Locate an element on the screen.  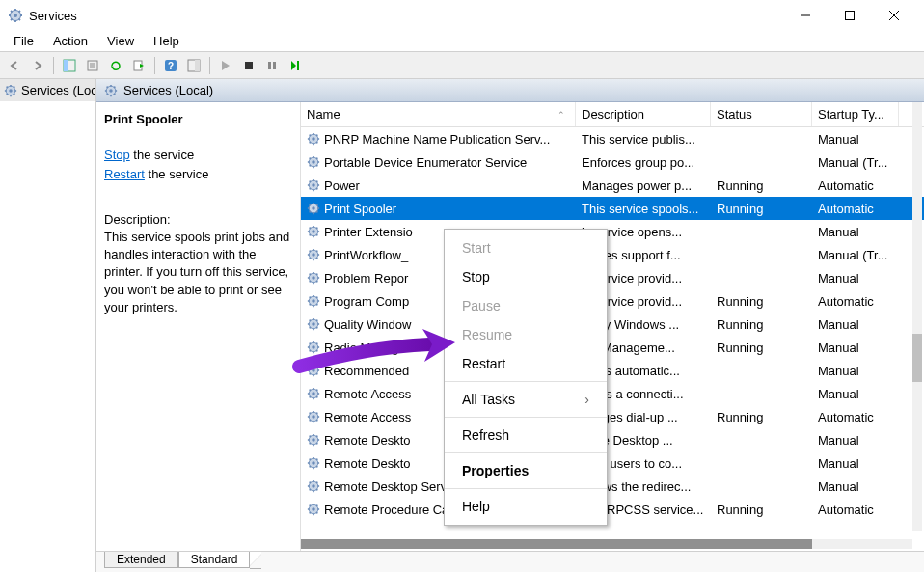
service-row: Portable Device Enumerator ServiceEnforc… is located at coordinates (612, 162).